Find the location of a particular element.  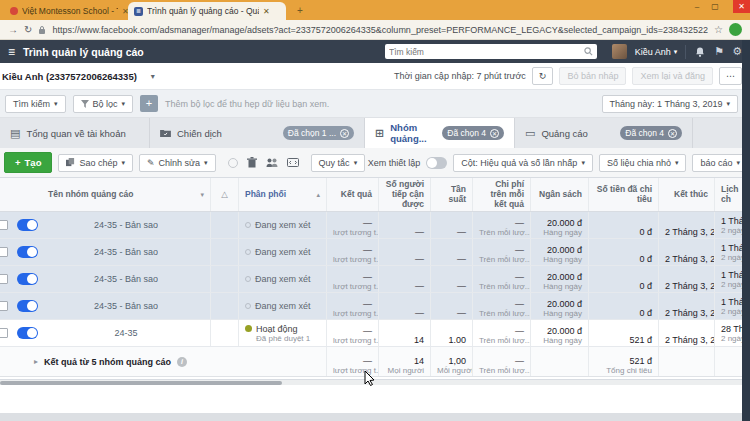

summary-cpr: — is located at coordinates (502, 361).